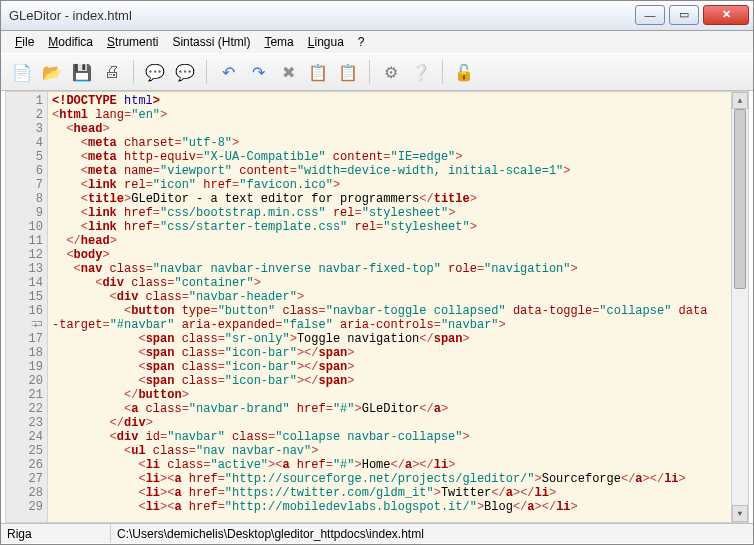 The height and width of the screenshot is (545, 754). Describe the element at coordinates (24, 409) in the screenshot. I see `line-number: 22` at that location.